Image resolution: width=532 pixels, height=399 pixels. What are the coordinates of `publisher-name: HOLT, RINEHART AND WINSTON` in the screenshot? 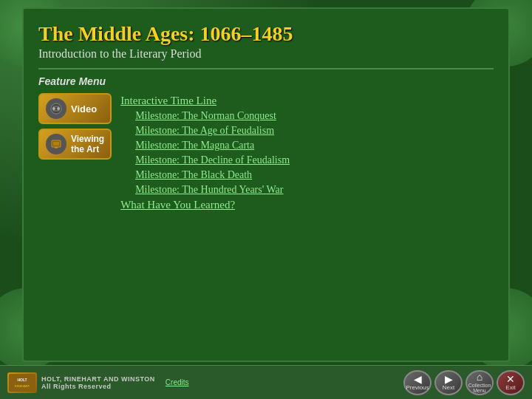 It's located at (98, 379).